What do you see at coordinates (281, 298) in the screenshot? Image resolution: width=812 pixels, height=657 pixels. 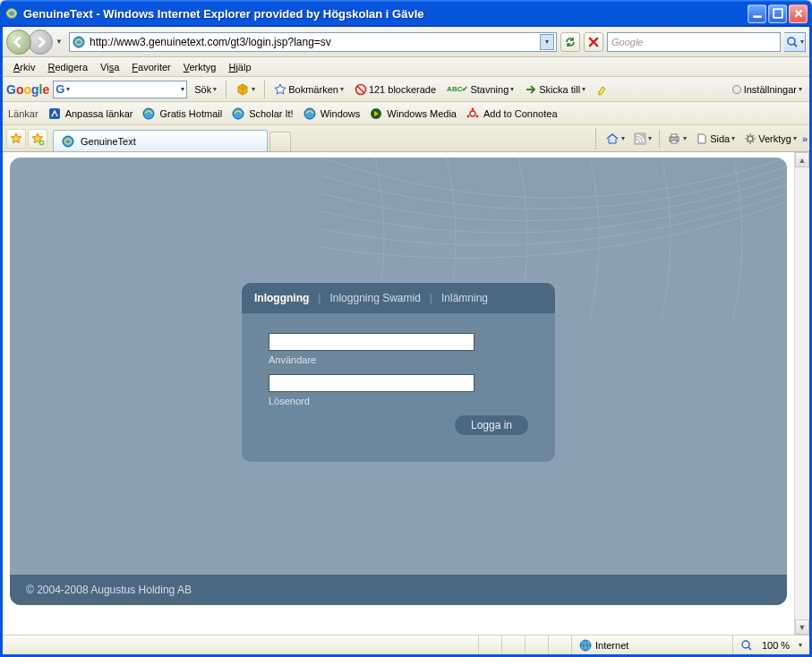 I see `login-tab-inloggning: Inloggning` at bounding box center [281, 298].